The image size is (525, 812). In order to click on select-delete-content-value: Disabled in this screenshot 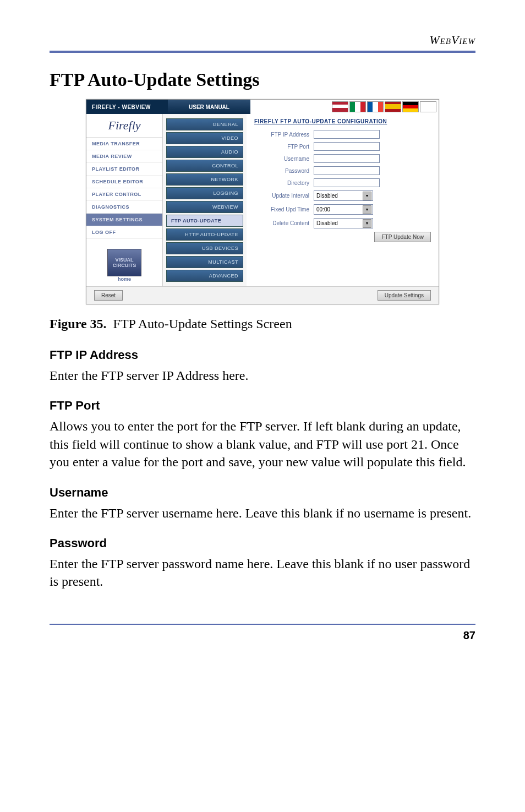, I will do `click(327, 224)`.